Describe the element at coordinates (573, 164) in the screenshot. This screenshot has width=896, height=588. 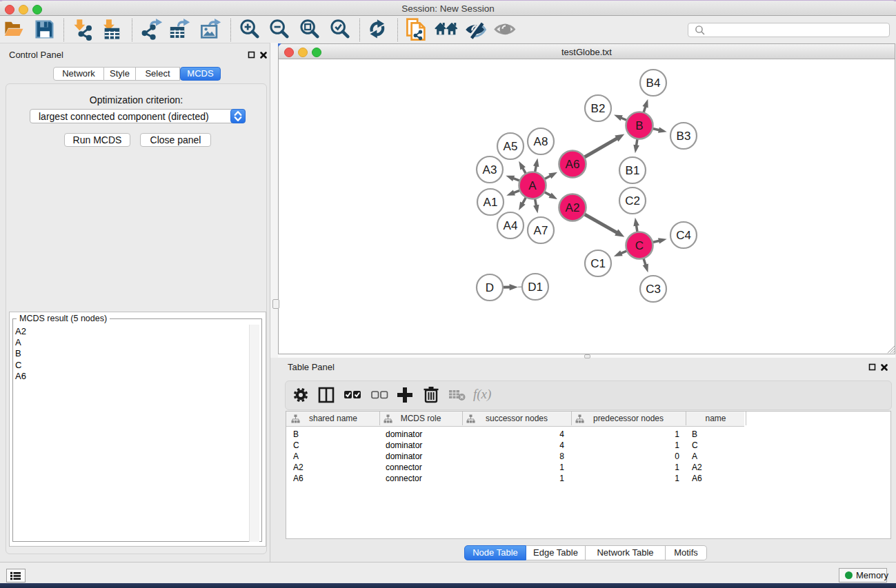
I see `svg-text: A6` at that location.